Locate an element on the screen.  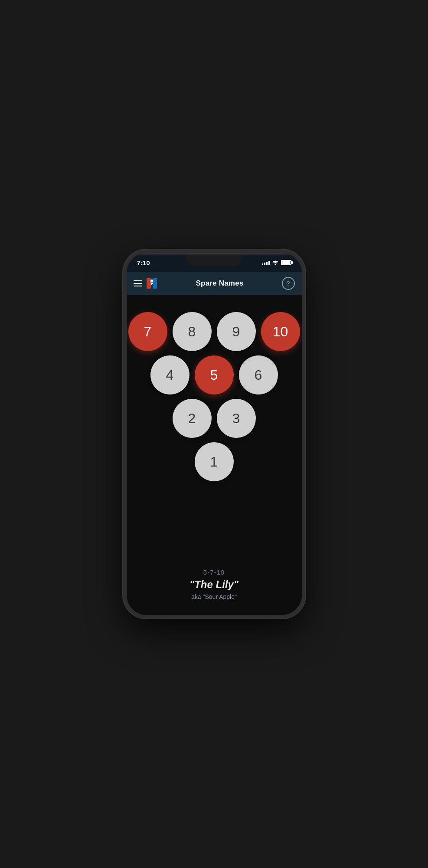
pin-2-label: 2 is located at coordinates (192, 418).